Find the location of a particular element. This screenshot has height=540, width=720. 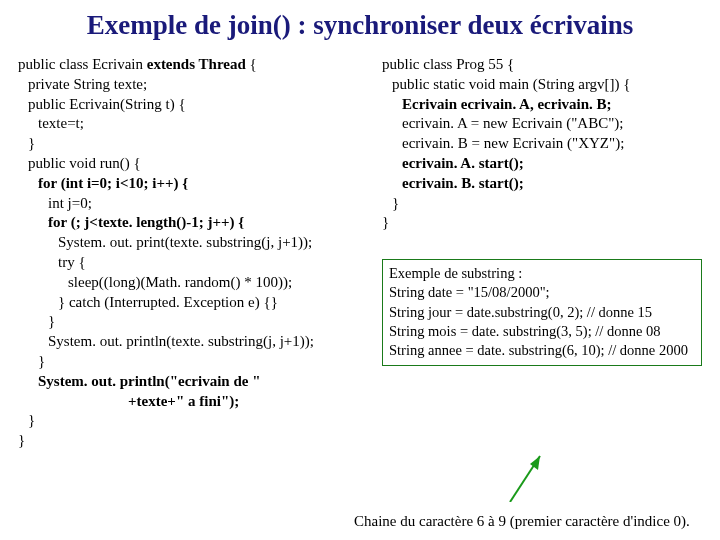

t: ecrivain. A. start(); is located at coordinates (542, 164).